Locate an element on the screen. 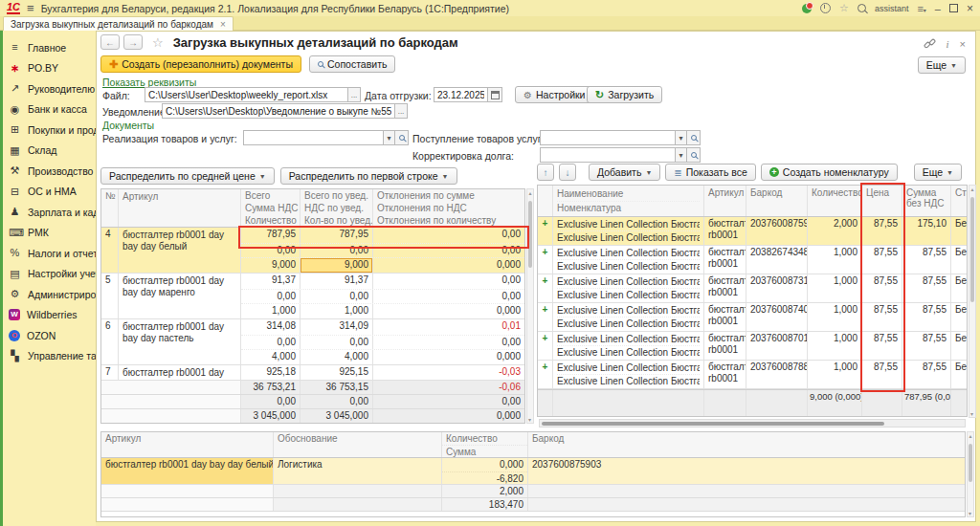 The width and height of the screenshot is (980, 526). col-total: Всего is located at coordinates (271, 195).